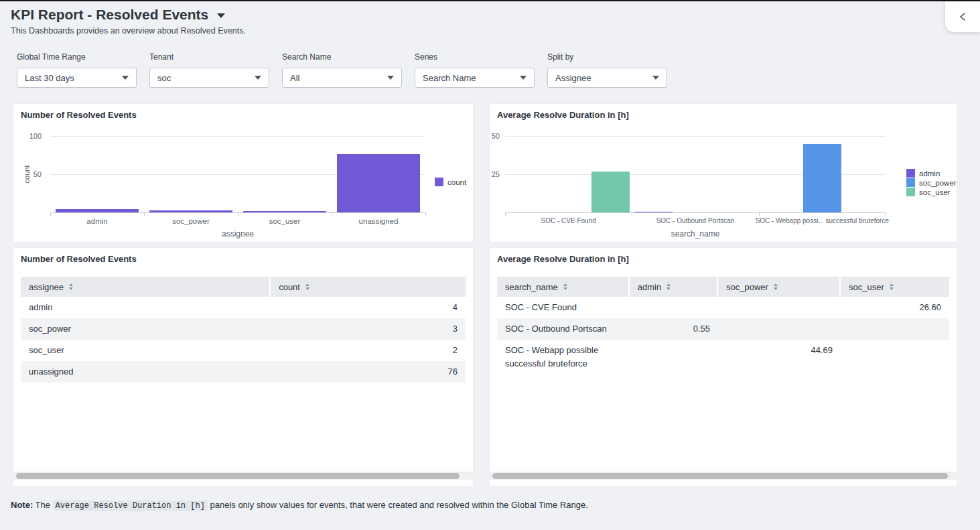 The width and height of the screenshot is (980, 530). I want to click on x-axis-category-label: soc_power, so click(191, 221).